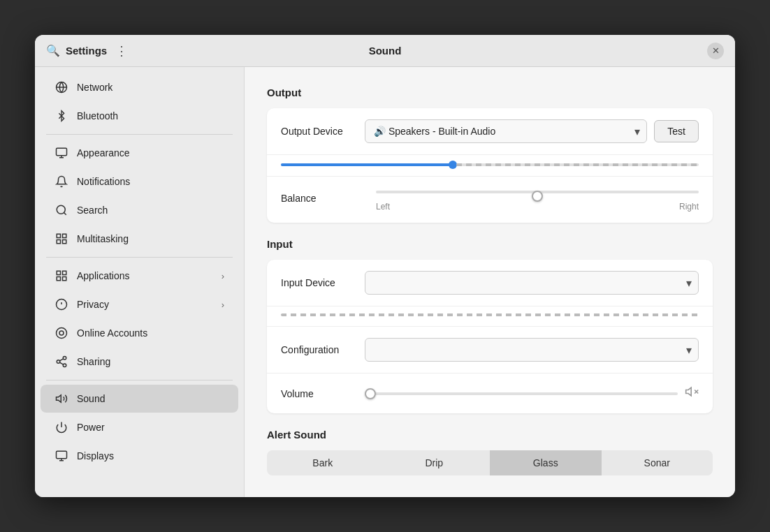 Image resolution: width=770 pixels, height=532 pixels. Describe the element at coordinates (521, 394) in the screenshot. I see `volume-rail` at that location.